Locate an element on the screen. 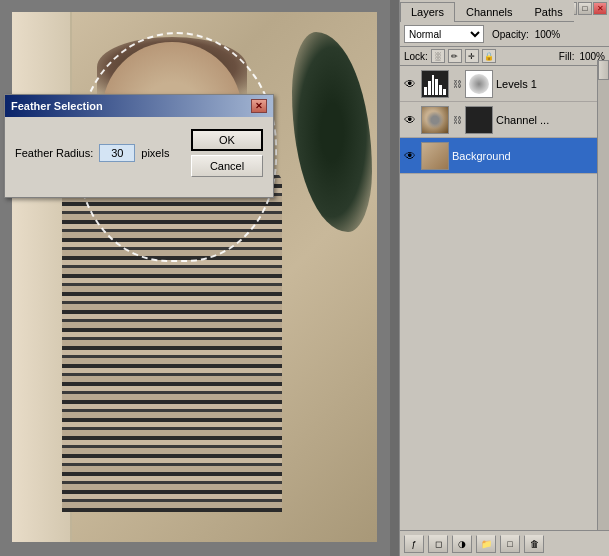  panel-toolbar: ƒ ◻ ◑ 📁 □ 🗑 is located at coordinates (504, 543).